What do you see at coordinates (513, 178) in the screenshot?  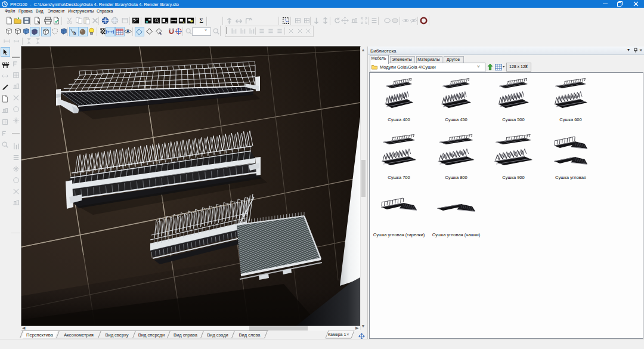 I see `svg-text: Сушка 900` at bounding box center [513, 178].